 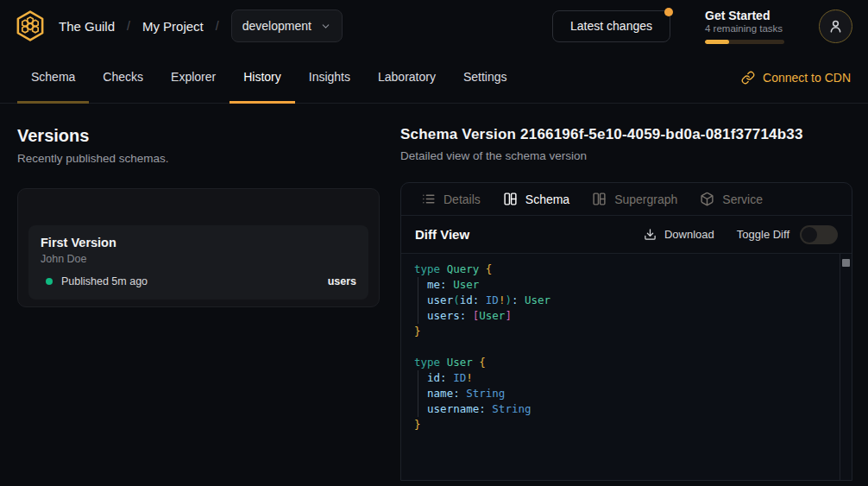 What do you see at coordinates (611, 26) in the screenshot?
I see `latest-changes-label: Latest changes` at bounding box center [611, 26].